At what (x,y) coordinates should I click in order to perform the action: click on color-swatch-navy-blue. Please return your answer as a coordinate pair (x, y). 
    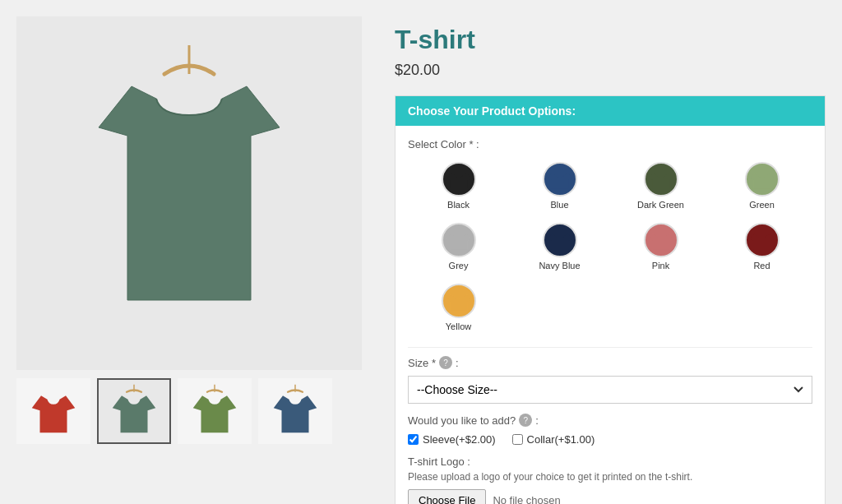
    Looking at the image, I should click on (560, 240).